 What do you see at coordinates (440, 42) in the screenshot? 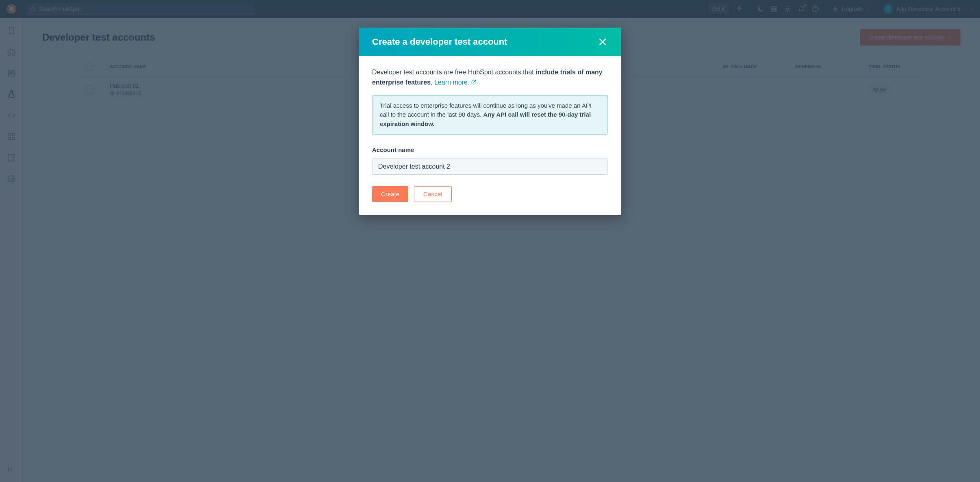
I see `modal-title: Create a developer test account` at bounding box center [440, 42].